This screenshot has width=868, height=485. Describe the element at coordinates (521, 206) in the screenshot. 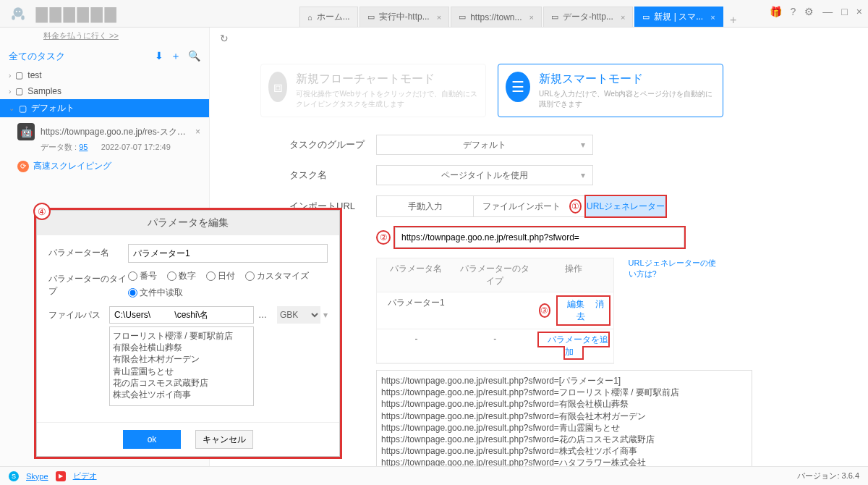

I see `seg-file: ファイルインポート` at that location.